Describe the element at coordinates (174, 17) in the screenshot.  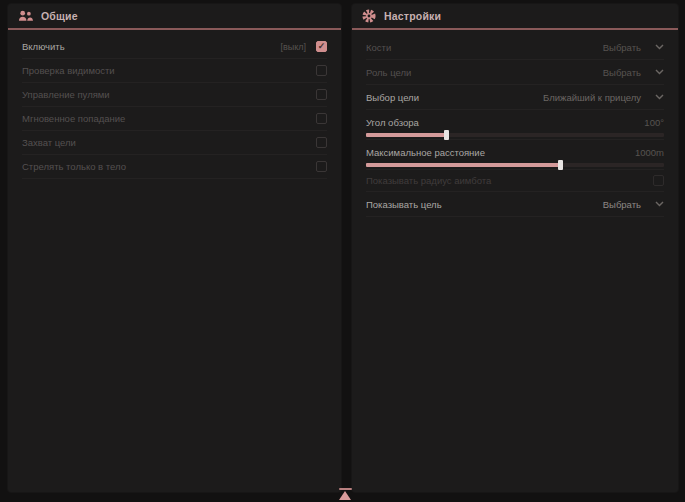
I see `panel-general-header: Общие` at that location.